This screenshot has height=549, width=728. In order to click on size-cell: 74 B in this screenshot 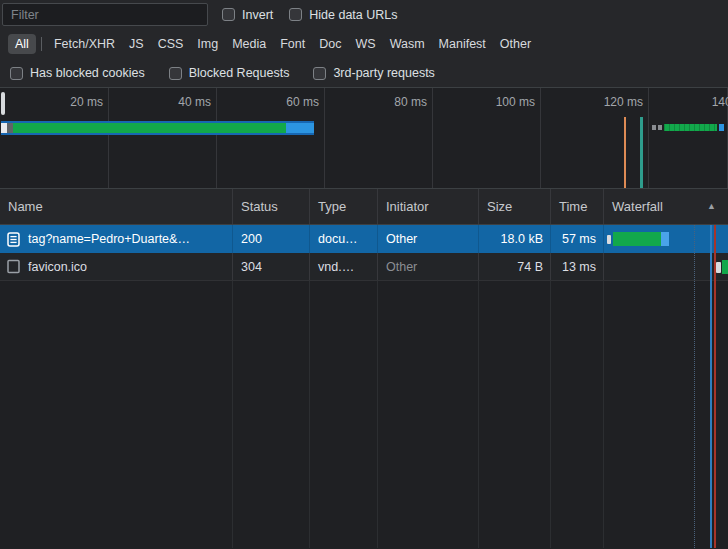, I will do `click(515, 266)`.